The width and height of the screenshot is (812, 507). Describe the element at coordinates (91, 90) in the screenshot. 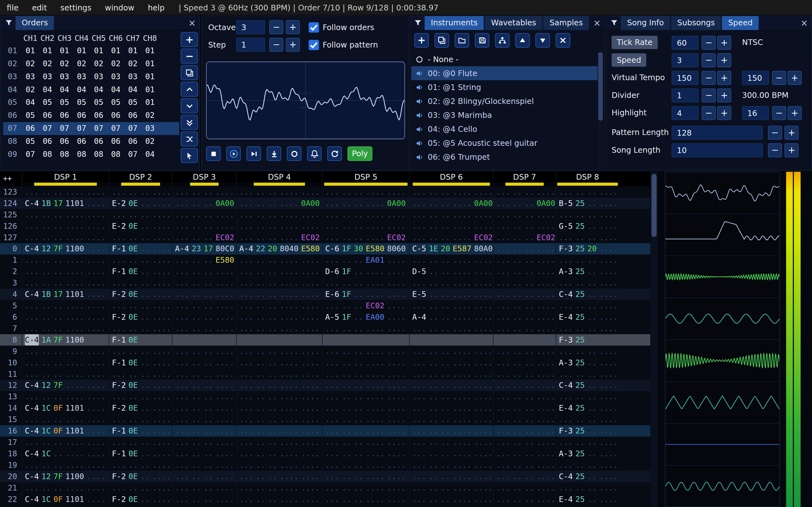

I see `orders-row: 040204040404040401` at that location.